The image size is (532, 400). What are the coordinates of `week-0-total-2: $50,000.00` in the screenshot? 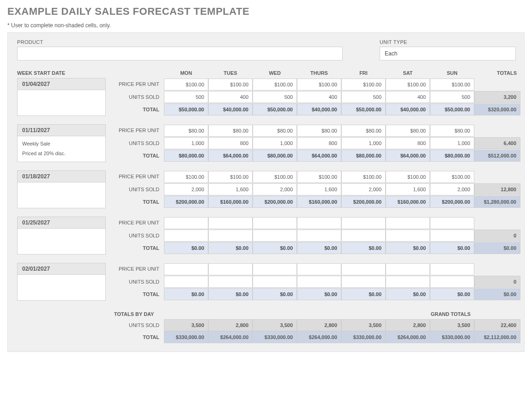 It's located at (275, 109).